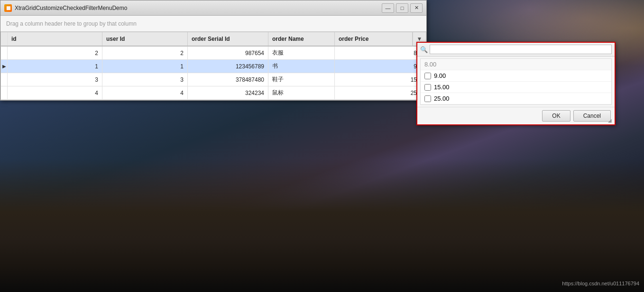  What do you see at coordinates (228, 80) in the screenshot?
I see `cell-serial-3: 378487480` at bounding box center [228, 80].